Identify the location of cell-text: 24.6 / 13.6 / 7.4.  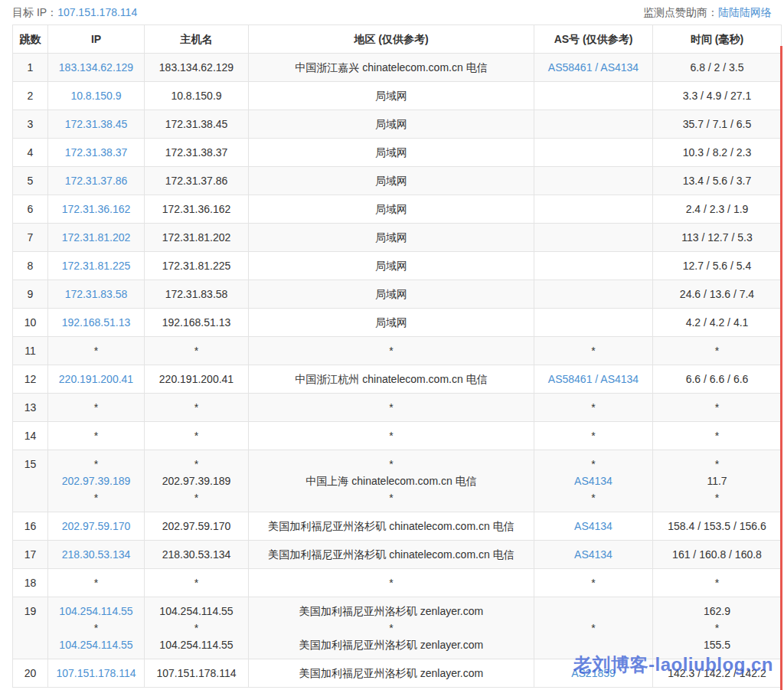
(717, 294).